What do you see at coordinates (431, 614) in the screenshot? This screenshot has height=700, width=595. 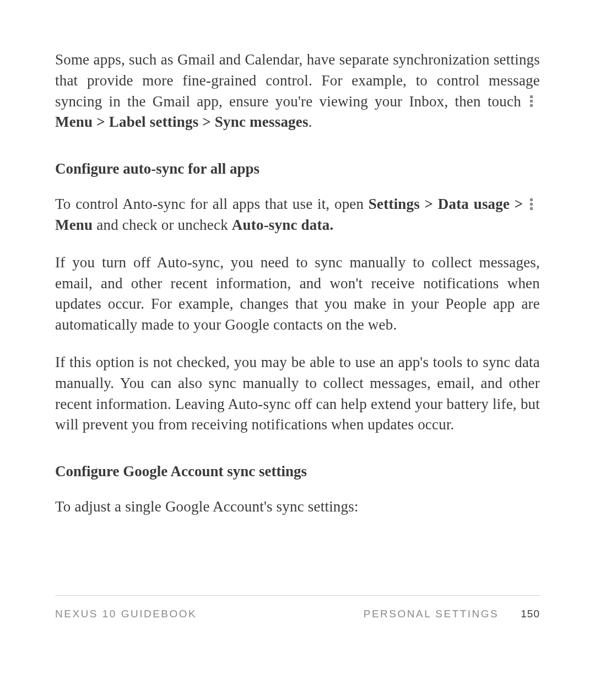 I see `footer-section-title: PERSONAL SETTINGS` at bounding box center [431, 614].